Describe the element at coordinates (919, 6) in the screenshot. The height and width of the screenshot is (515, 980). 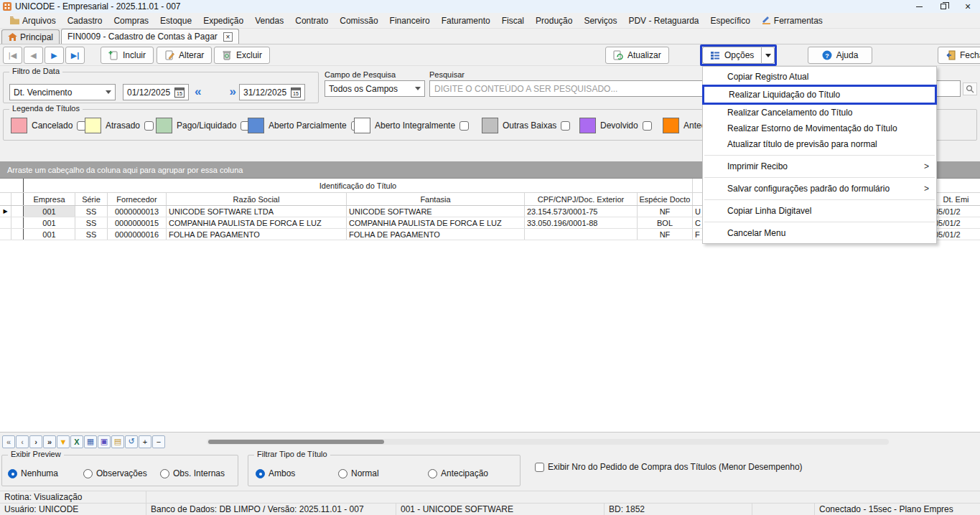
I see `minimize-button` at that location.